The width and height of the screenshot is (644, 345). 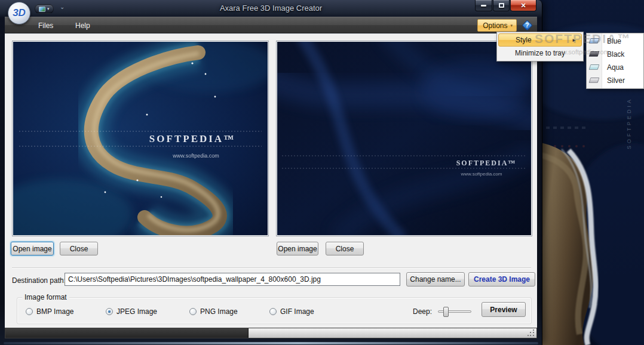 What do you see at coordinates (540, 53) in the screenshot?
I see `menu-item-minimize-to-tray: Minimize to tray` at bounding box center [540, 53].